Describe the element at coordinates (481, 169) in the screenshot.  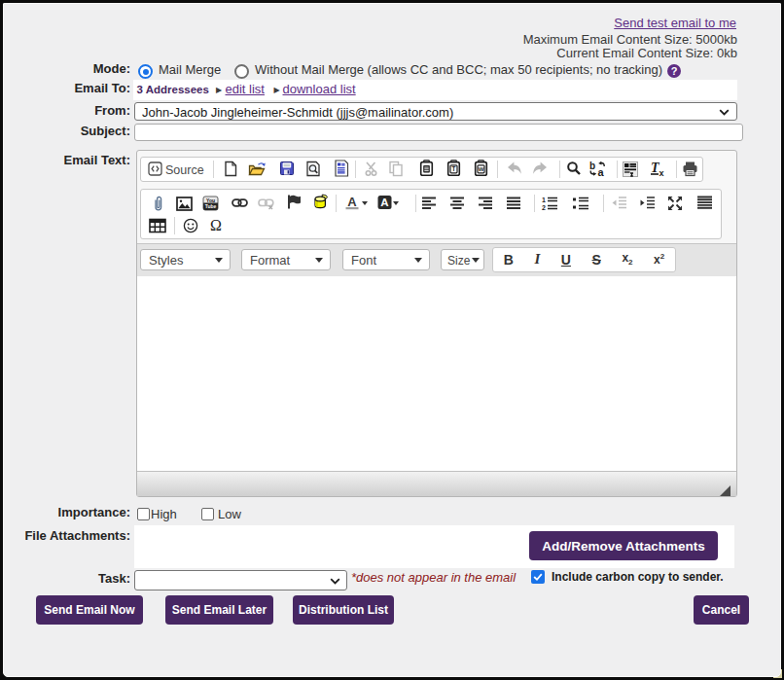
I see `svg-text: W` at that location.